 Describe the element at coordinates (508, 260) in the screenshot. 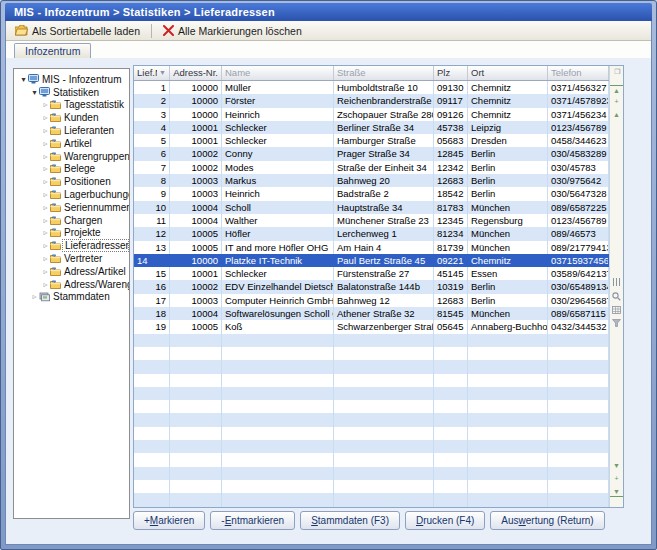

I see `table-cell: Chemnitz` at that location.